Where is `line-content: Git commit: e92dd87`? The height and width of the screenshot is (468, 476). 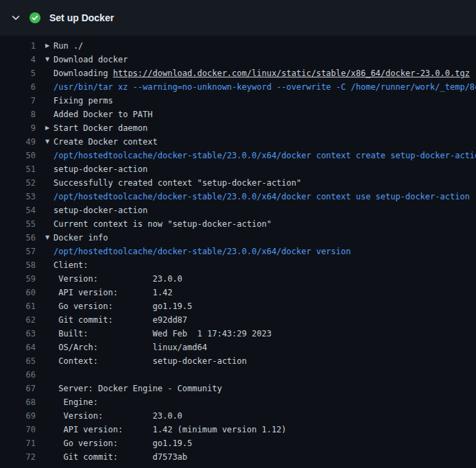 line-content: Git commit: e92dd87 is located at coordinates (111, 320).